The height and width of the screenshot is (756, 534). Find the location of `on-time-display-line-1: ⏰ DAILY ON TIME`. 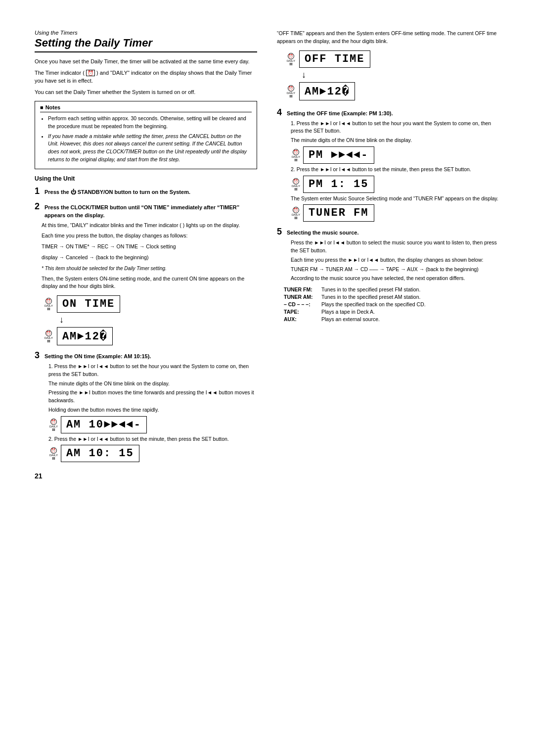

on-time-display-line-1: ⏰ DAILY ON TIME is located at coordinates (82, 304).